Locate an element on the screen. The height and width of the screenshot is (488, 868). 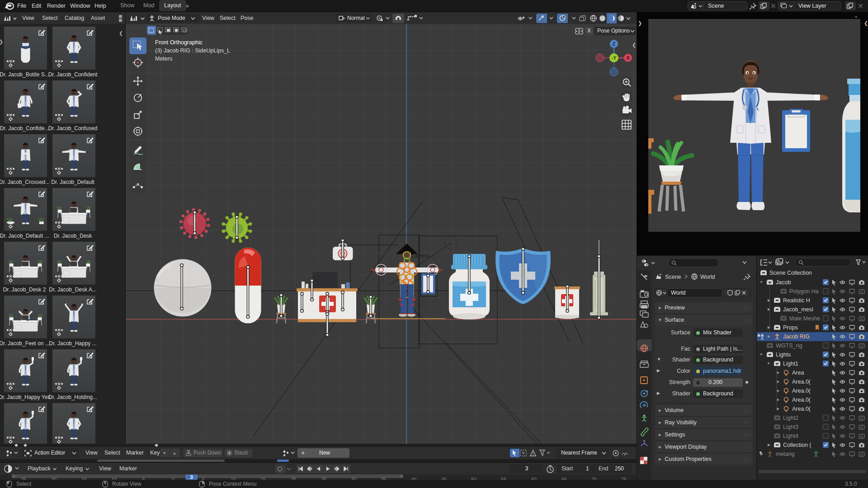
svg-text: Scene is located at coordinates (673, 277).